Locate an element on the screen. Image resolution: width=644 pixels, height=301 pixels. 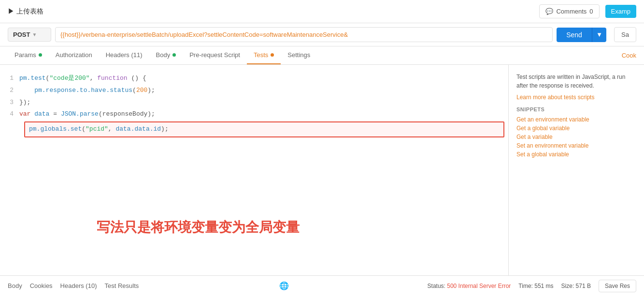
tab-params: Params is located at coordinates (28, 55).